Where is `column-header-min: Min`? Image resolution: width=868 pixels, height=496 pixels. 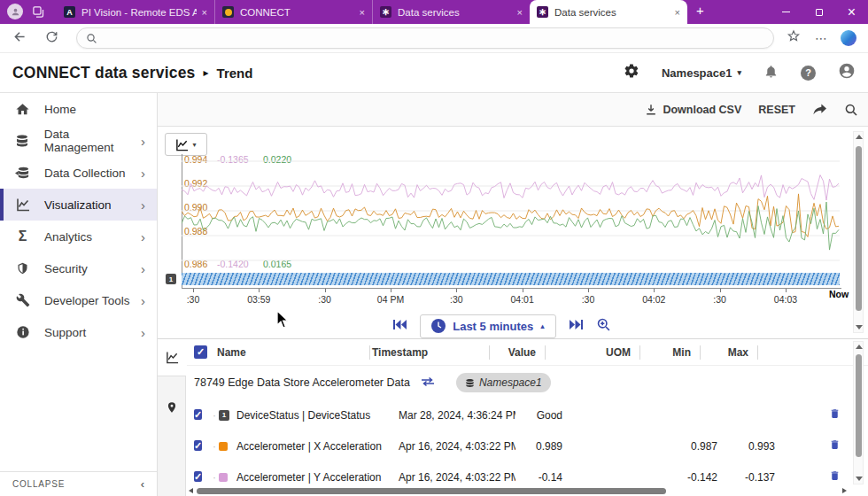 column-header-min: Min is located at coordinates (670, 353).